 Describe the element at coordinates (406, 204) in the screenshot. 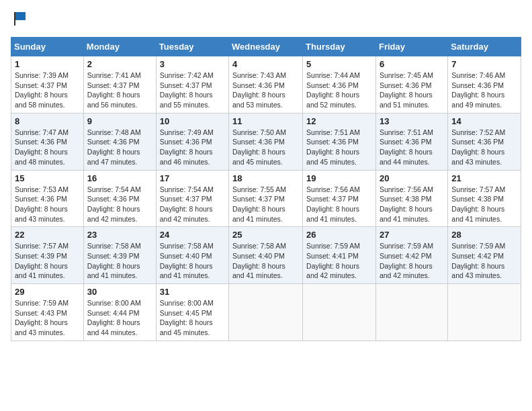

I see `day-info: Sunrise: 7:56 AMSunset: 4:38 PMDaylight:…` at that location.